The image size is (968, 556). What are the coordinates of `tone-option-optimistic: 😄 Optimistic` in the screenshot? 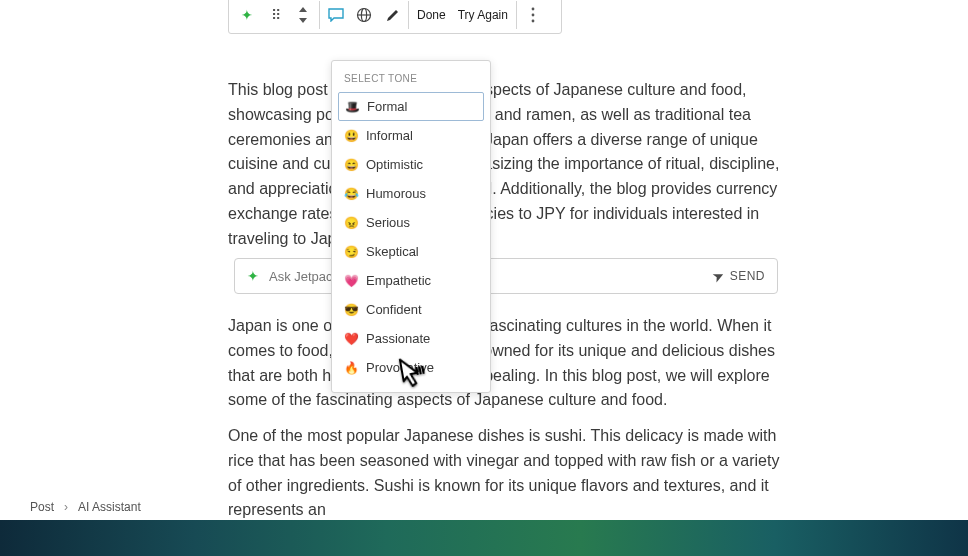 It's located at (411, 164).